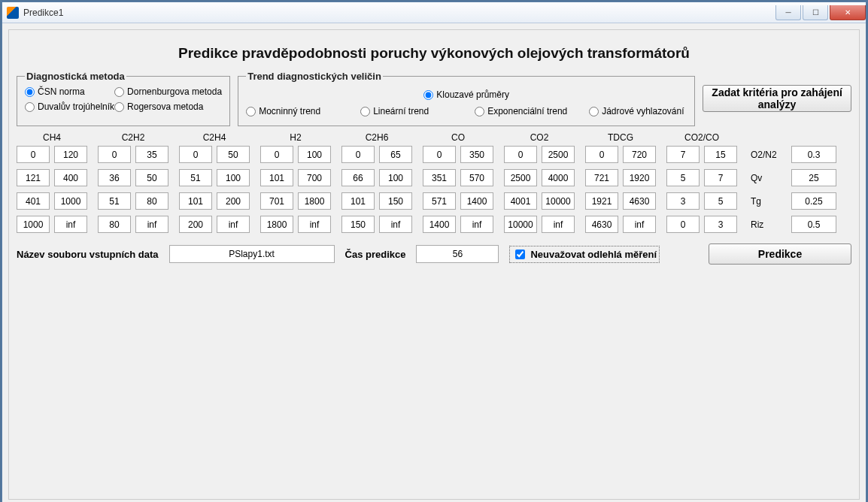 The height and width of the screenshot is (502, 868). Describe the element at coordinates (848, 13) in the screenshot. I see `close-button: ✕` at that location.